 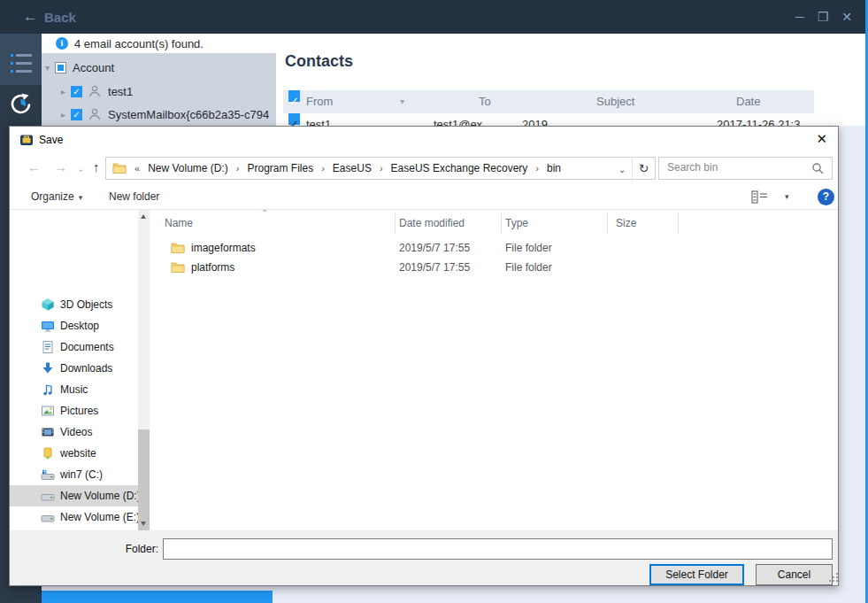 I want to click on tree-row-systemmailbox: ▸ SystemMailbox{c66b2a35-c794, so click(x=165, y=114).